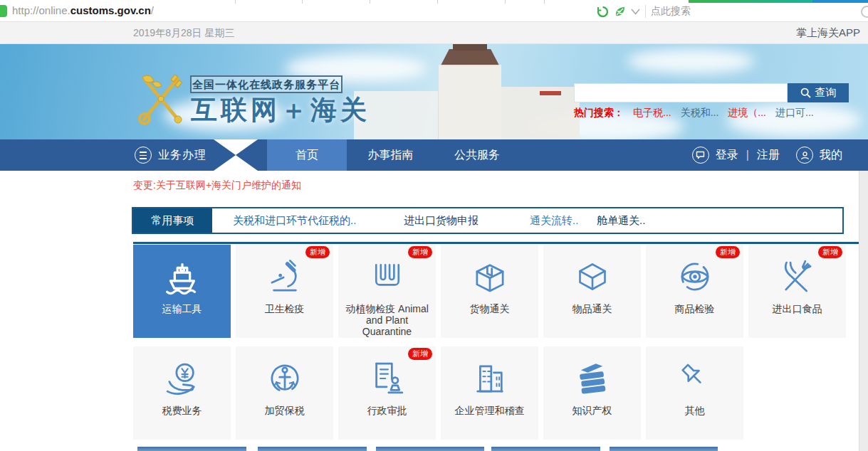 This screenshot has width=868, height=451. What do you see at coordinates (434, 155) in the screenshot?
I see `main-nav: 业务办理 首页 办事指南 公共服务 登录 | 注册 我的` at bounding box center [434, 155].